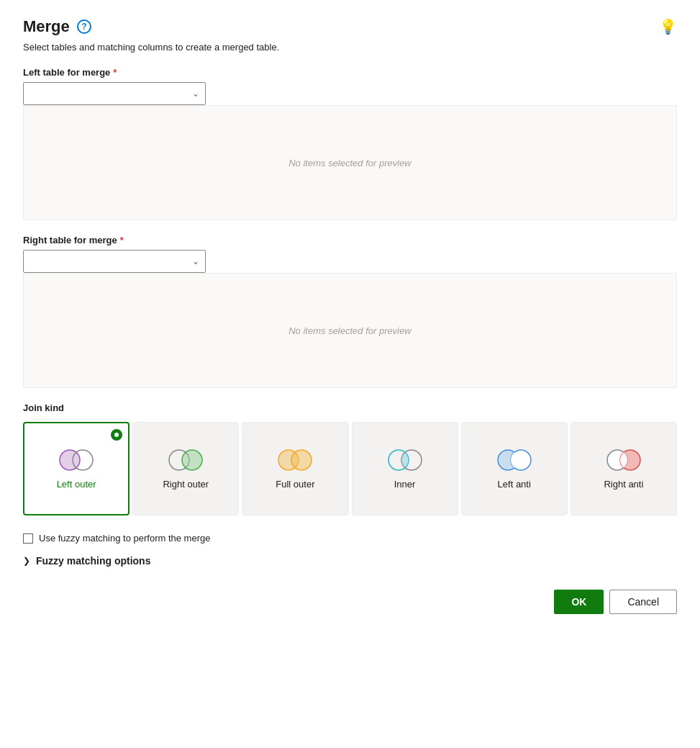  What do you see at coordinates (623, 485) in the screenshot?
I see `right-anti-label: Right anti` at bounding box center [623, 485].